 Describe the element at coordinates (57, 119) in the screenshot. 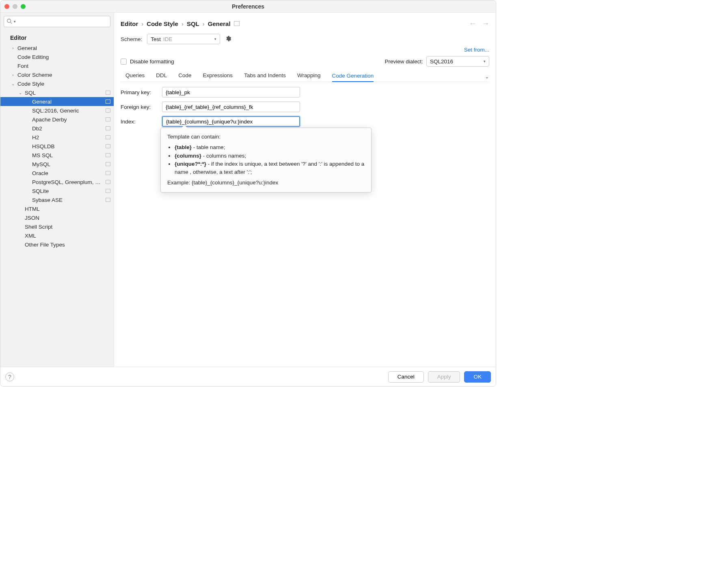

I see `tree-item: Apache Derby` at that location.